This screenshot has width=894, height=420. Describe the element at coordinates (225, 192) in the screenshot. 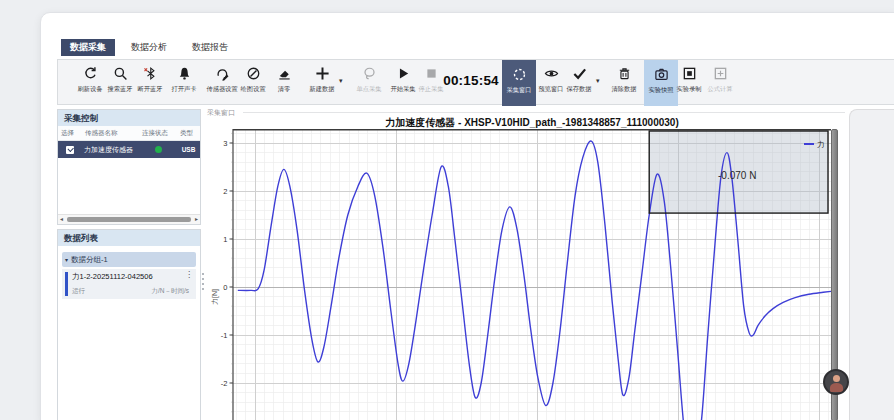

I see `y-tick-label: 2` at that location.